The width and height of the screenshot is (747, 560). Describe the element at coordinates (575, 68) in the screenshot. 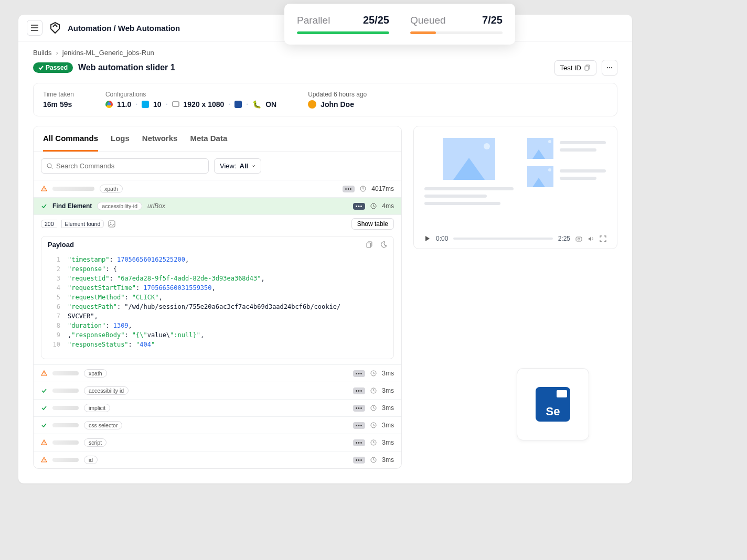

I see `test-id-button: Test ID` at that location.